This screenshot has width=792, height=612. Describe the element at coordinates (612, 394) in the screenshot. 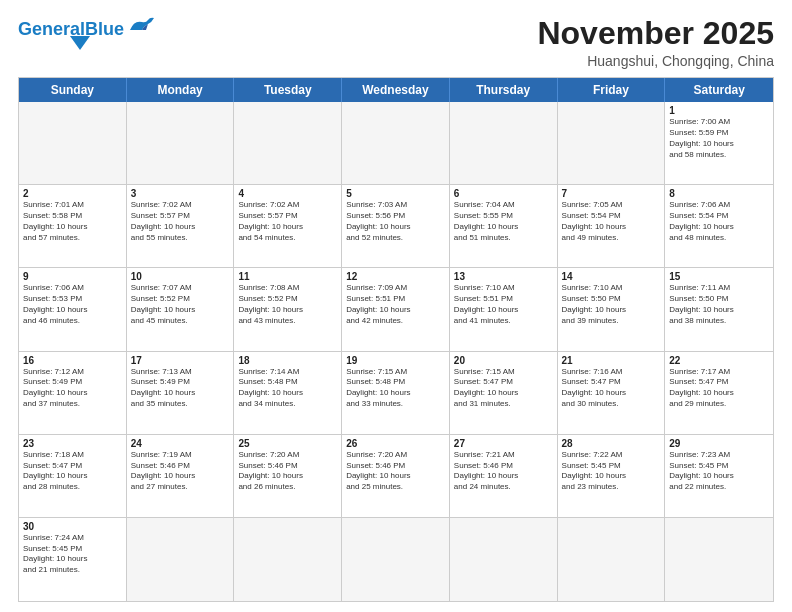

I see `calendar-day-21: 21Sunrise: 7:16 AM Sunset: 5:47 PM Dayli…` at that location.